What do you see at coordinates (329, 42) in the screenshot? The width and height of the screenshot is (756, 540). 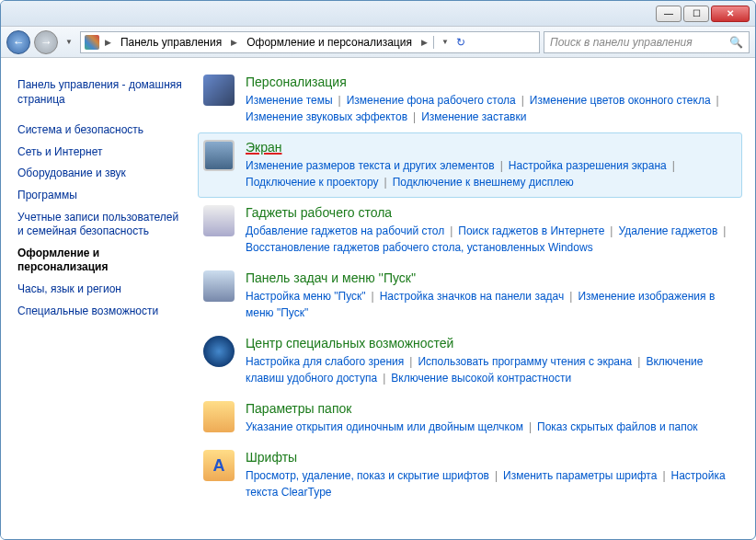 I see `breadcrumb: Оформление и персонализация` at bounding box center [329, 42].